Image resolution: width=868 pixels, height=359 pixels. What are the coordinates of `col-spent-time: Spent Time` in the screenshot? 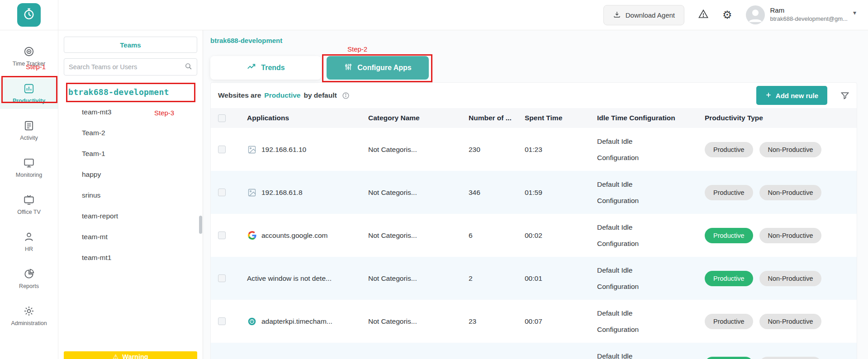 It's located at (561, 118).